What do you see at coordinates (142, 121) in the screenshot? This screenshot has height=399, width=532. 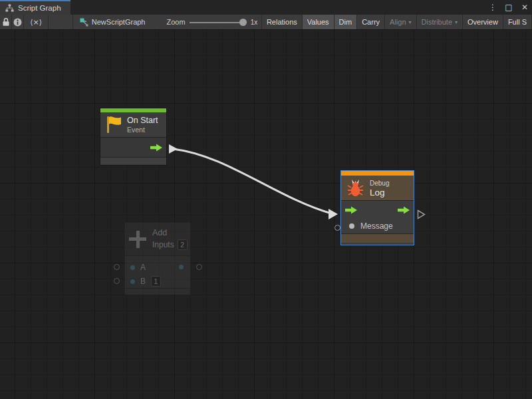 I see `node-title: On Start` at bounding box center [142, 121].